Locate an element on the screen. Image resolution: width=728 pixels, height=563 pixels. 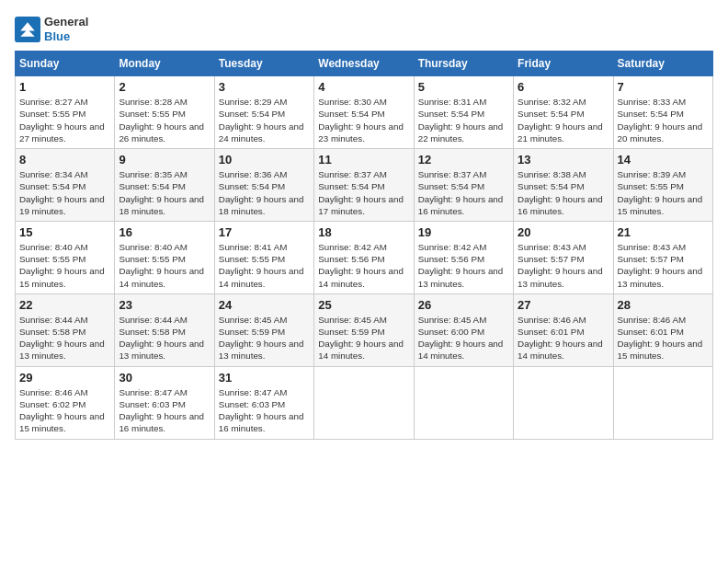
calendar-cell: 4Sunrise: 8:30 AM Sunset: 5:54 PM Daylig… is located at coordinates (364, 112).